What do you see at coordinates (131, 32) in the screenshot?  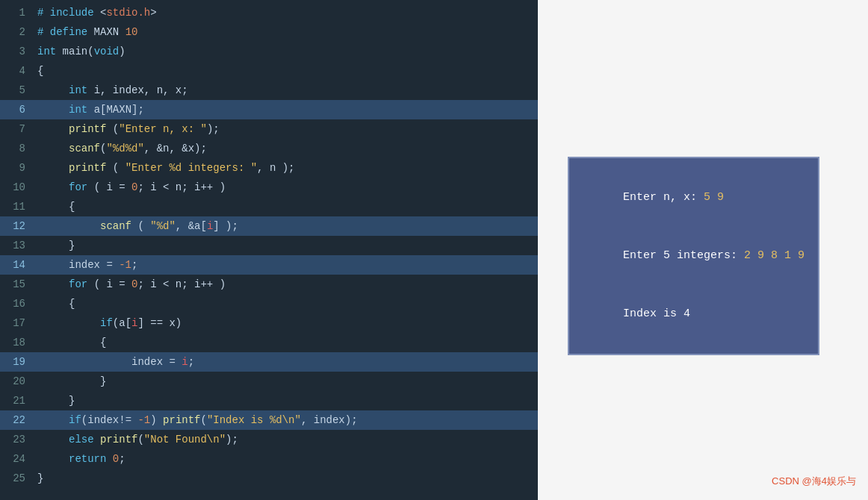 I see `token-num: 10` at bounding box center [131, 32].